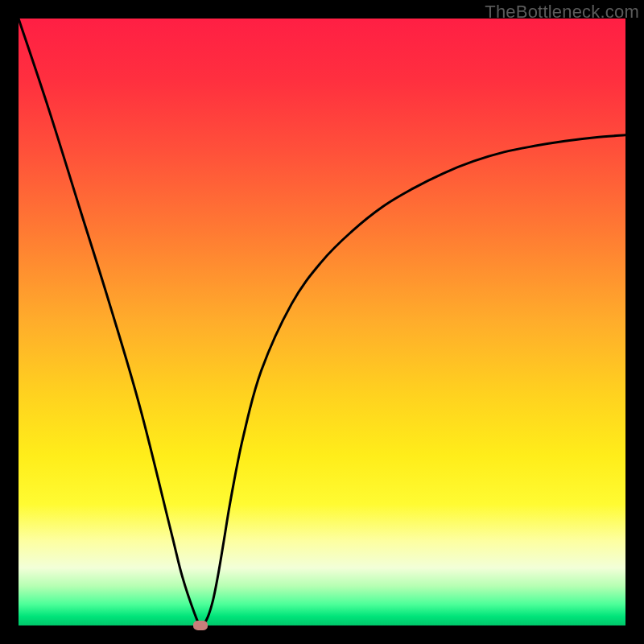 This screenshot has height=644, width=644. I want to click on optimal-point-marker, so click(200, 625).